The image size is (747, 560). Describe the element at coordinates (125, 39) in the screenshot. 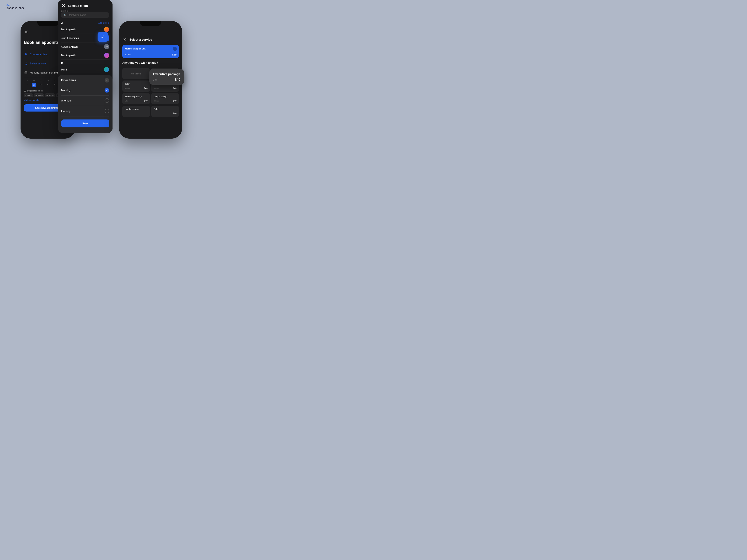

I see `close-button-service` at that location.